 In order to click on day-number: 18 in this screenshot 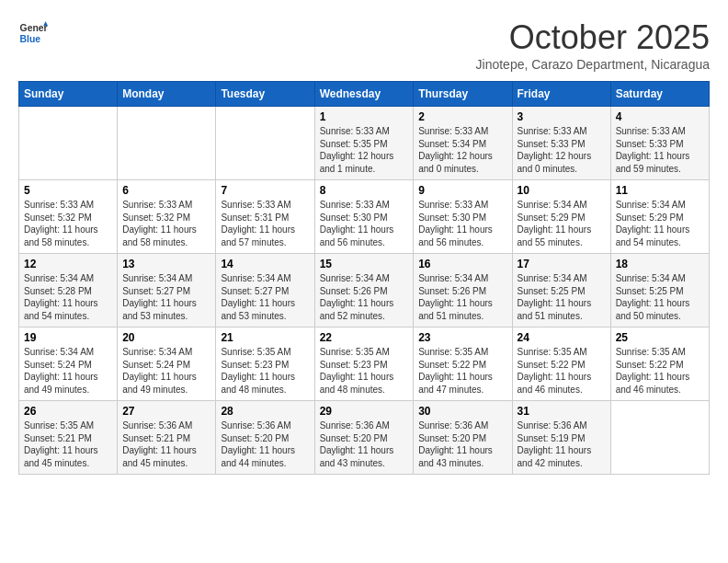, I will do `click(660, 264)`.